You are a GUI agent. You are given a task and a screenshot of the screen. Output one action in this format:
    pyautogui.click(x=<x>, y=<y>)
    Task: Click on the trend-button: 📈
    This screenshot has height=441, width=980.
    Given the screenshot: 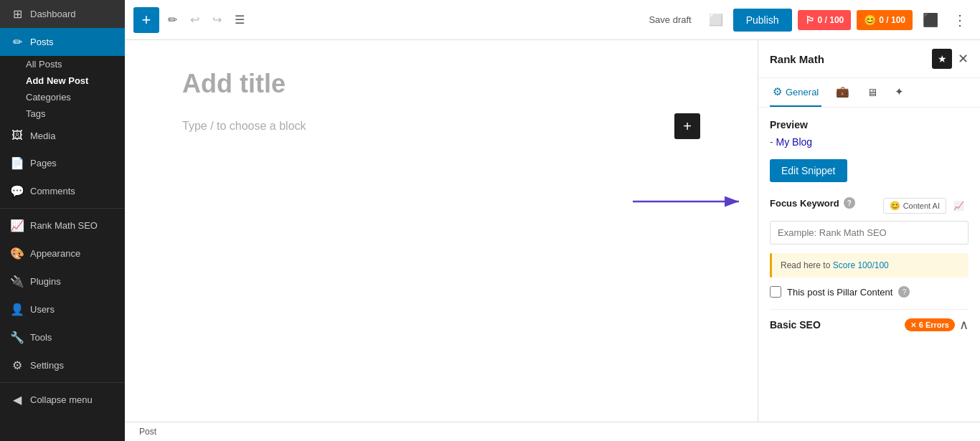 What is the action you would take?
    pyautogui.click(x=958, y=206)
    